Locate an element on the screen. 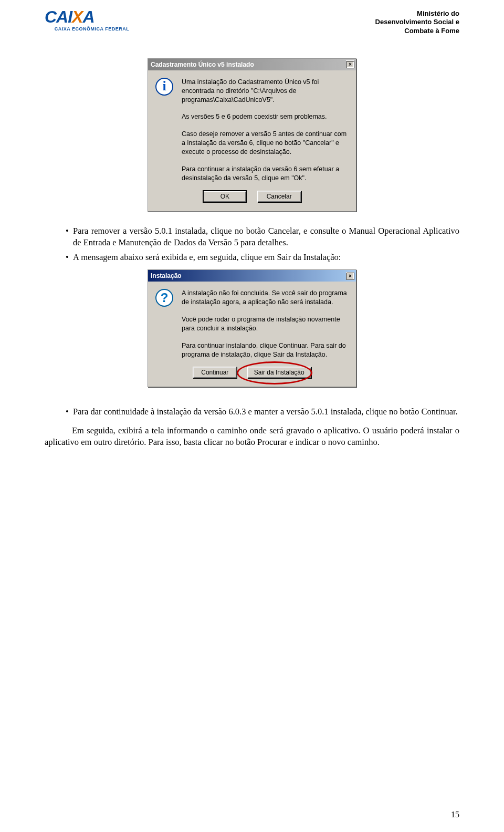 This screenshot has height=832, width=504. body-text-1: • Para remover a versão 5.0.1 instalada,… is located at coordinates (252, 245).